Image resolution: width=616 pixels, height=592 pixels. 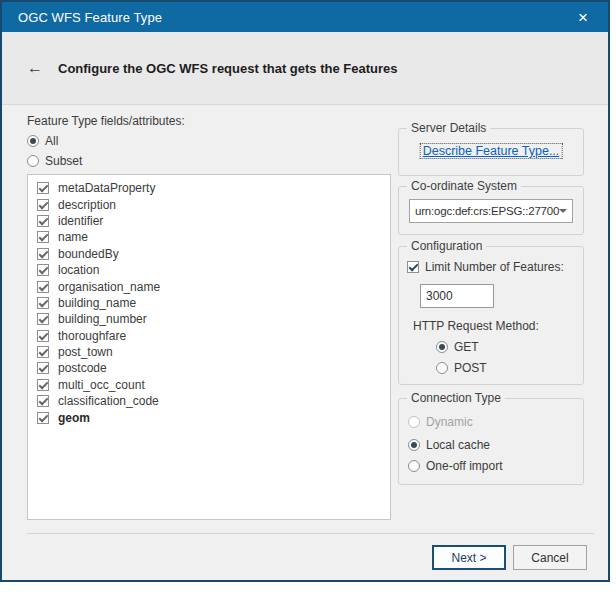 I want to click on describe-feature-type-link: Describe Feature Type..., so click(x=492, y=151).